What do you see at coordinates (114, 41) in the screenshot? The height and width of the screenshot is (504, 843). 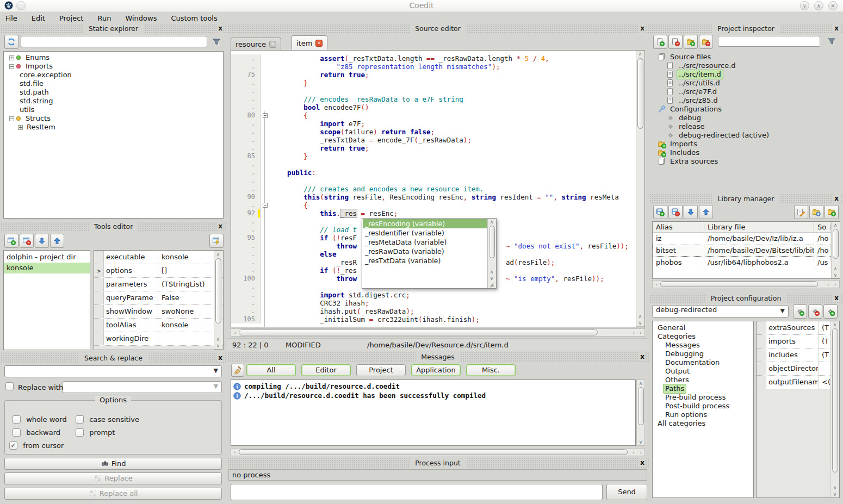 I see `symbol-search-input` at bounding box center [114, 41].